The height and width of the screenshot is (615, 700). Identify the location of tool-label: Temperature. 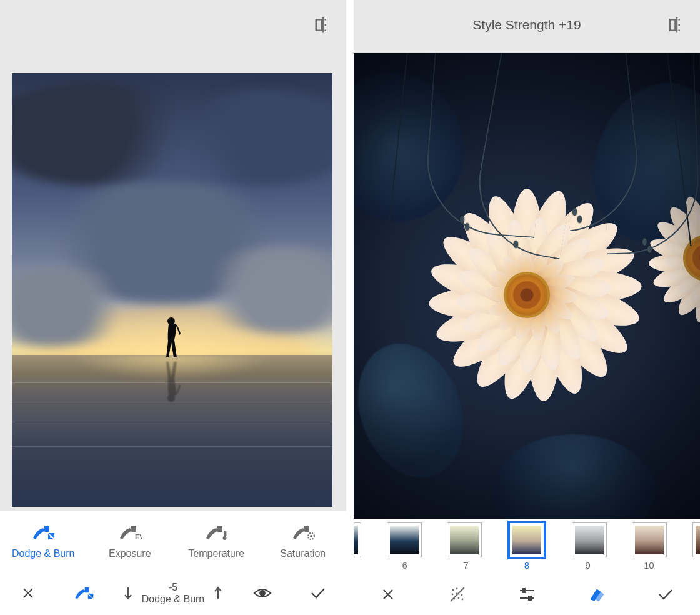
(216, 554).